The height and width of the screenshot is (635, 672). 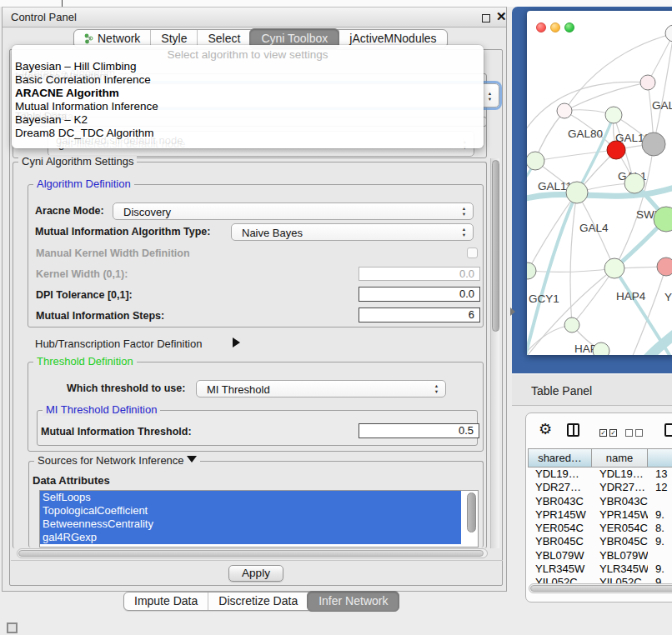 I want to click on table-row: YPR145WYPR145W9., so click(x=600, y=515).